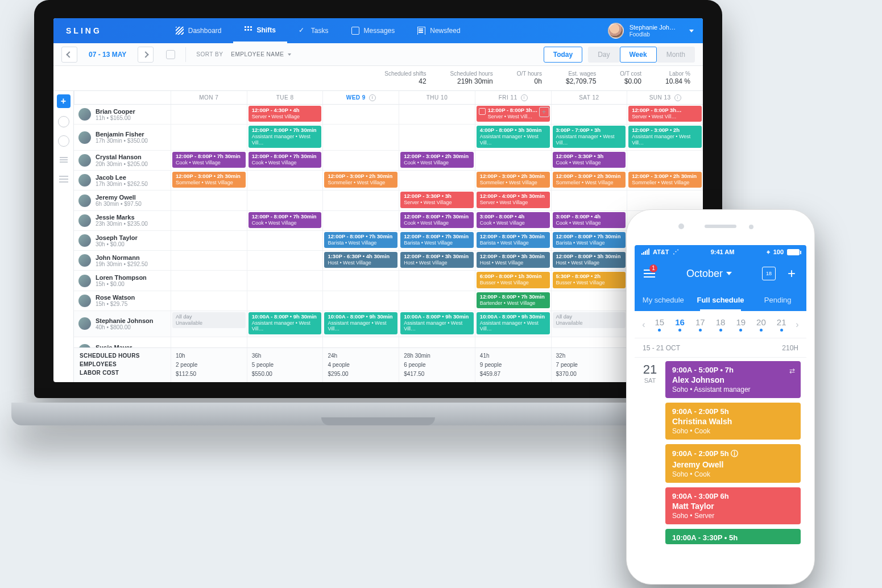 The height and width of the screenshot is (588, 882). What do you see at coordinates (437, 200) in the screenshot?
I see `shift-block: 12:00P - 3:30P • 3hServer • West Village` at bounding box center [437, 200].